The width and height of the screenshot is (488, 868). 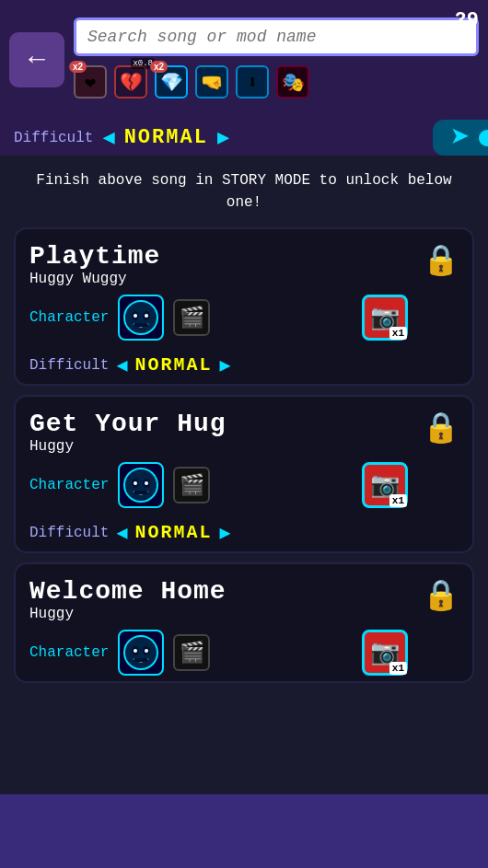 What do you see at coordinates (385, 485) in the screenshot?
I see `cam-score-icon-getyourhug: 📷 x1` at bounding box center [385, 485].